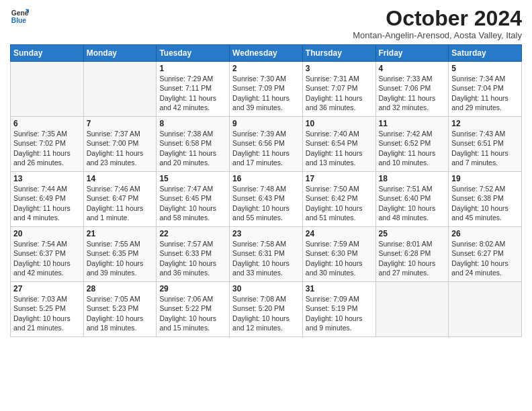 Image resolution: width=532 pixels, height=411 pixels. I want to click on weekday-header-cell: Friday, so click(412, 54).